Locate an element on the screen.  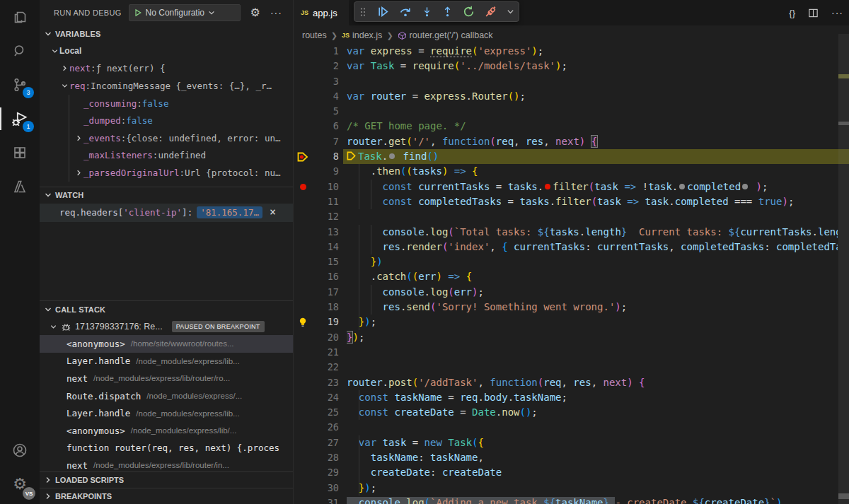
variable-row: _consuming: false is located at coordinates (166, 103).